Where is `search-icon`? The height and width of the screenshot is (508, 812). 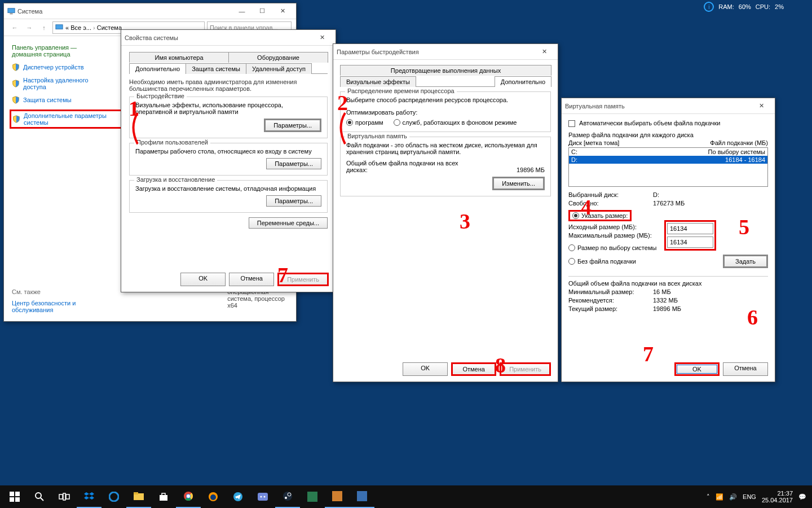 search-icon is located at coordinates (39, 497).